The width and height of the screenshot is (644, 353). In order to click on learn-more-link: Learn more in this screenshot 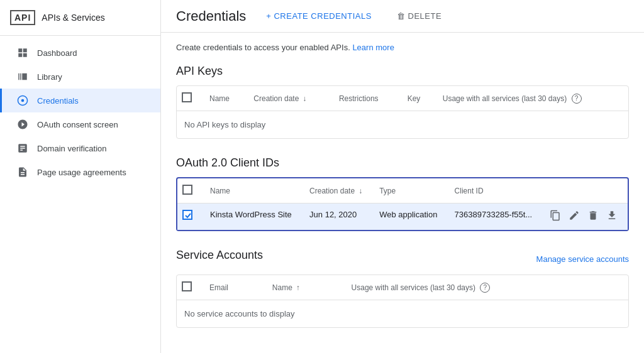, I will do `click(373, 48)`.